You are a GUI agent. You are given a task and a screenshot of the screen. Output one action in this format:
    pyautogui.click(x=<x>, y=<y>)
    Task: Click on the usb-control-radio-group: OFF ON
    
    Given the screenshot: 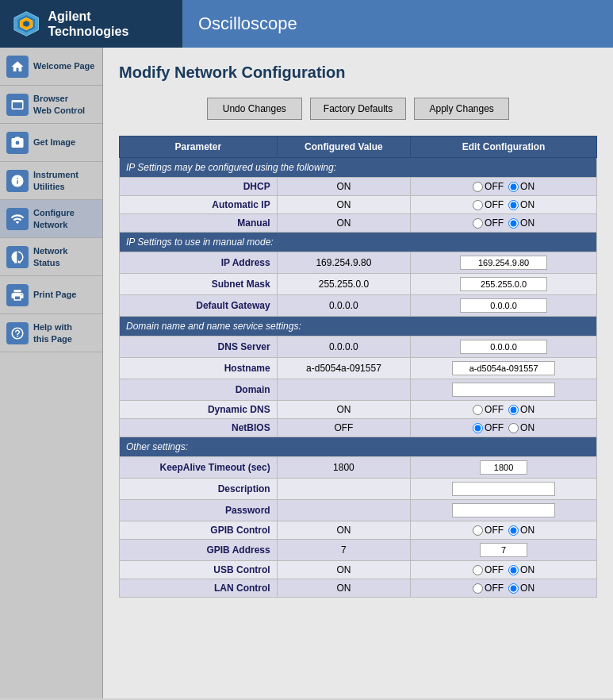 What is the action you would take?
    pyautogui.click(x=504, y=570)
    